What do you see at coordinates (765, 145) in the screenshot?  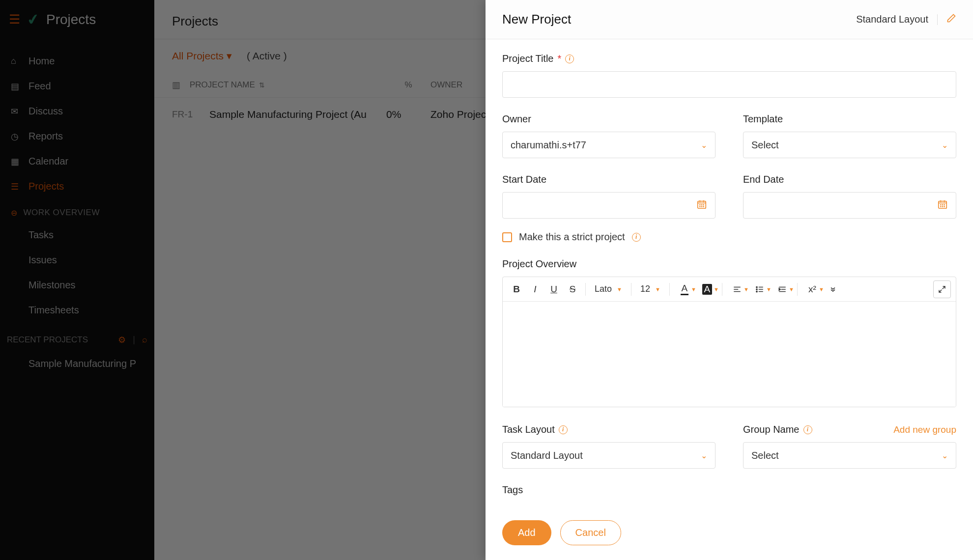 I see `template-value: Select` at bounding box center [765, 145].